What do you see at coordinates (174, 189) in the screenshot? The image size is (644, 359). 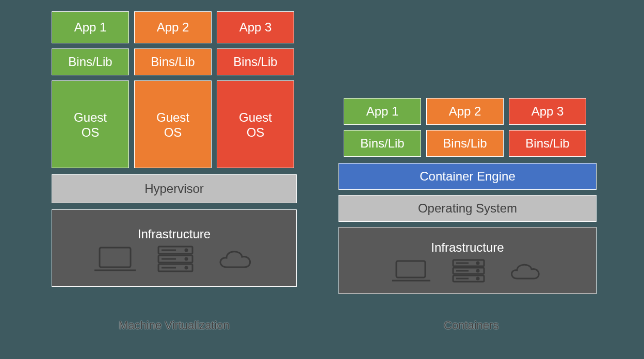 I see `hypervisor-layer: Hypervisor` at bounding box center [174, 189].